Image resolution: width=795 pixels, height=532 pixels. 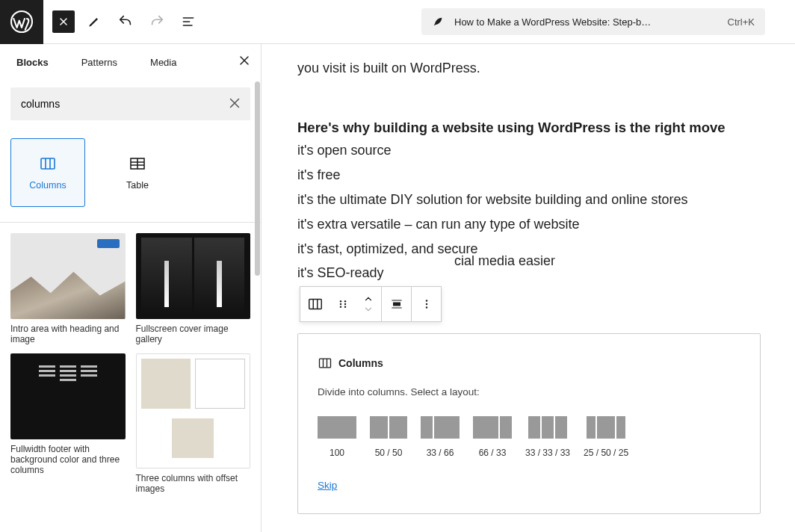 What do you see at coordinates (368, 299) in the screenshot?
I see `chevron-up-icon` at bounding box center [368, 299].